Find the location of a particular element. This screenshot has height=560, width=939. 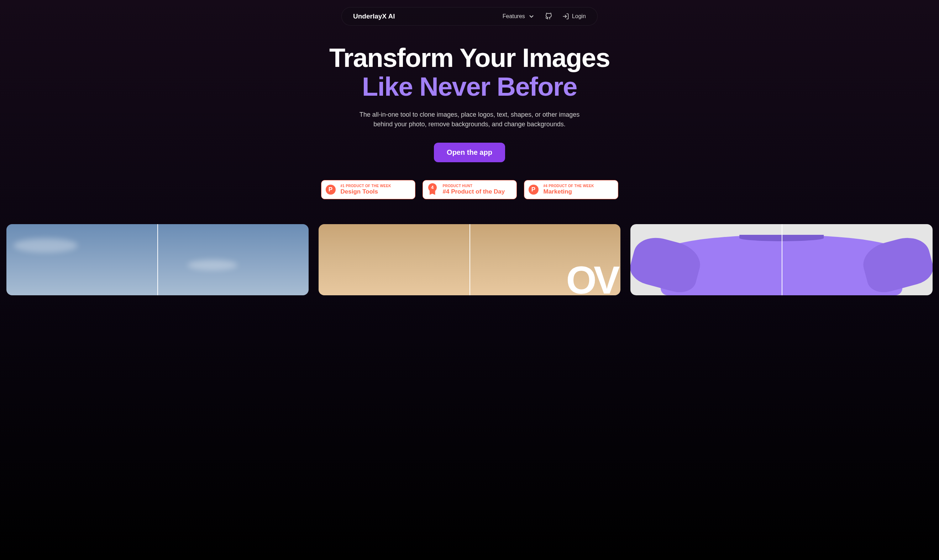

product-hunt-badges: P #1 PRODUCT OF THE WEEK Design Tools 4 … is located at coordinates (470, 189).